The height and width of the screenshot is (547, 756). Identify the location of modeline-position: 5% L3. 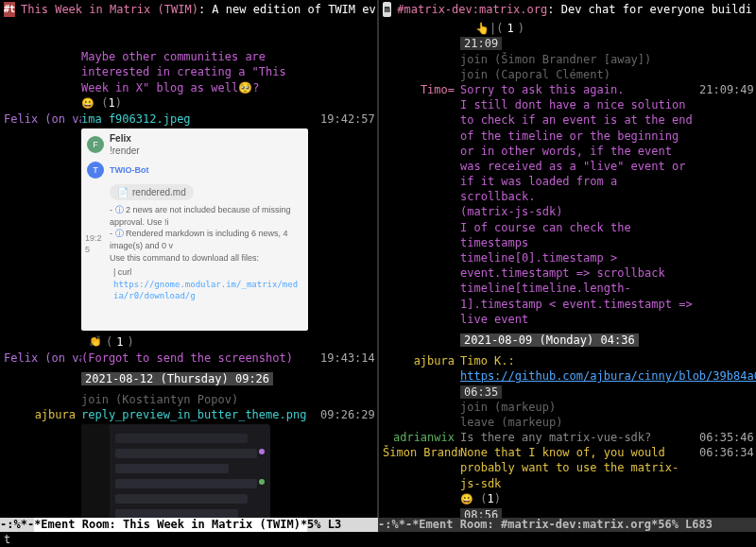
(324, 525).